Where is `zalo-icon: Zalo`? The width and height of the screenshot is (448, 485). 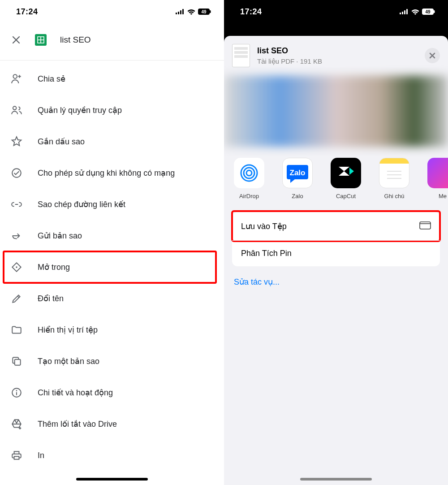 zalo-icon: Zalo is located at coordinates (297, 173).